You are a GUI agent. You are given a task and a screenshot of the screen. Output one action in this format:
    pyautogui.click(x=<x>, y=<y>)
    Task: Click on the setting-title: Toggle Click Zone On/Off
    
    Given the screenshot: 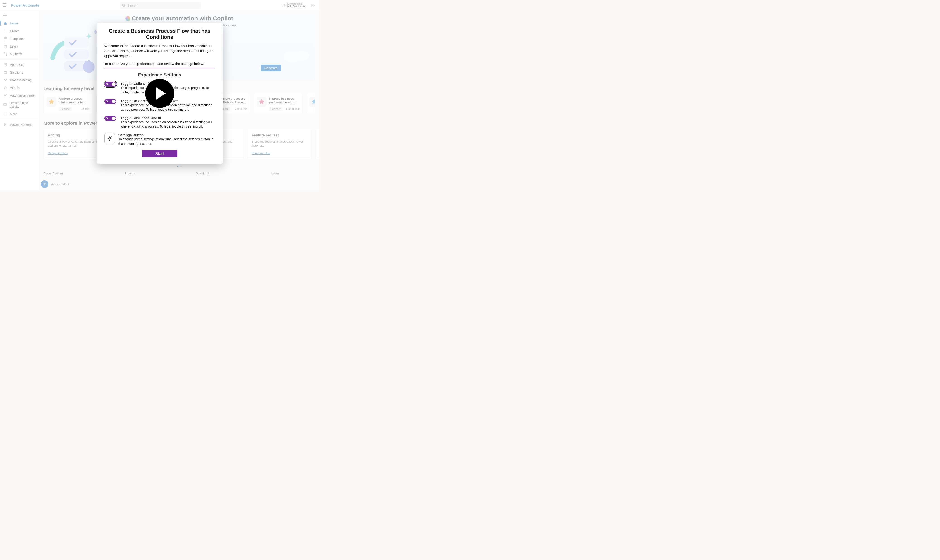 What is the action you would take?
    pyautogui.click(x=168, y=118)
    